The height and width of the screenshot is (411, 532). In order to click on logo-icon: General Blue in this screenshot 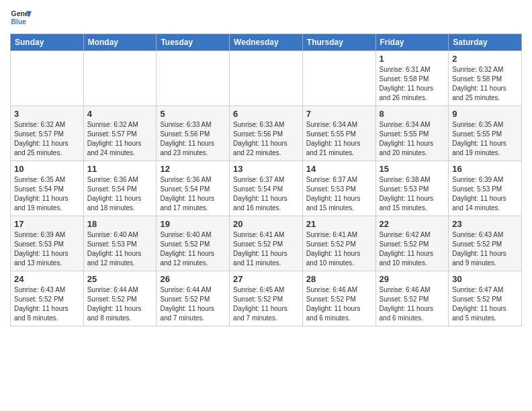, I will do `click(21, 17)`.